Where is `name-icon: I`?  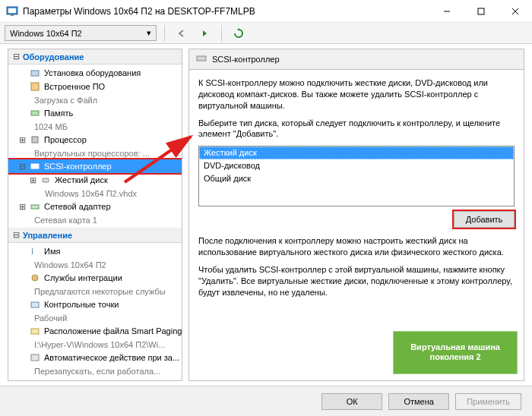 name-icon: I is located at coordinates (35, 251).